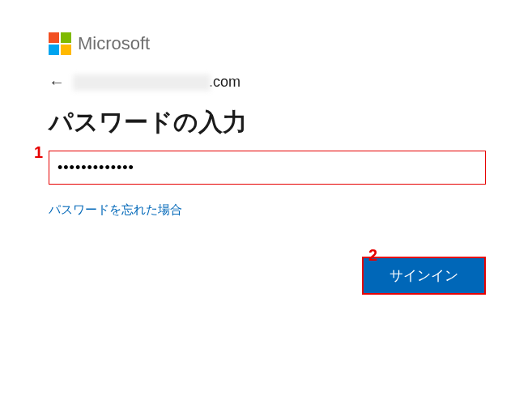  I want to click on password-input, so click(267, 168).